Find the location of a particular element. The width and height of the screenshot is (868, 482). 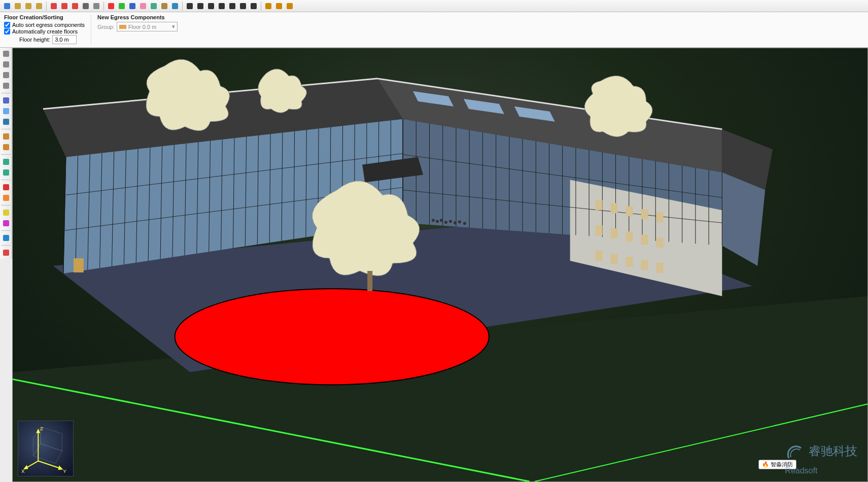

cube-tool is located at coordinates (96, 6).